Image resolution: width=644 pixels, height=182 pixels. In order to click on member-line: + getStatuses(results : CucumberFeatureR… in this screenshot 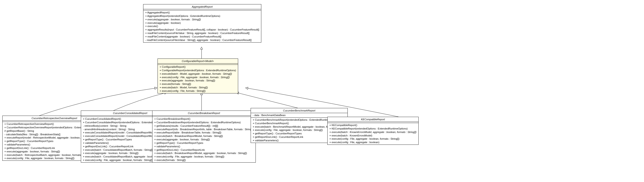, I will do `click(204, 126)`.